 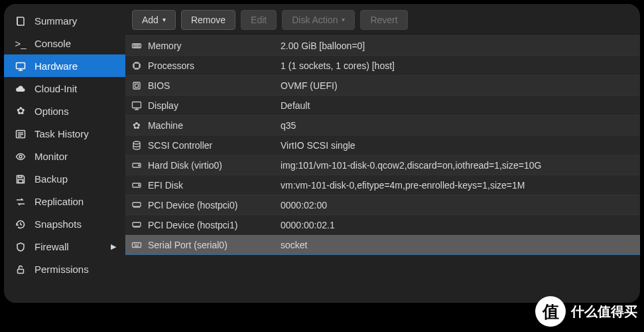 What do you see at coordinates (65, 21) in the screenshot?
I see `sidebar-item-summary: Summary` at bounding box center [65, 21].